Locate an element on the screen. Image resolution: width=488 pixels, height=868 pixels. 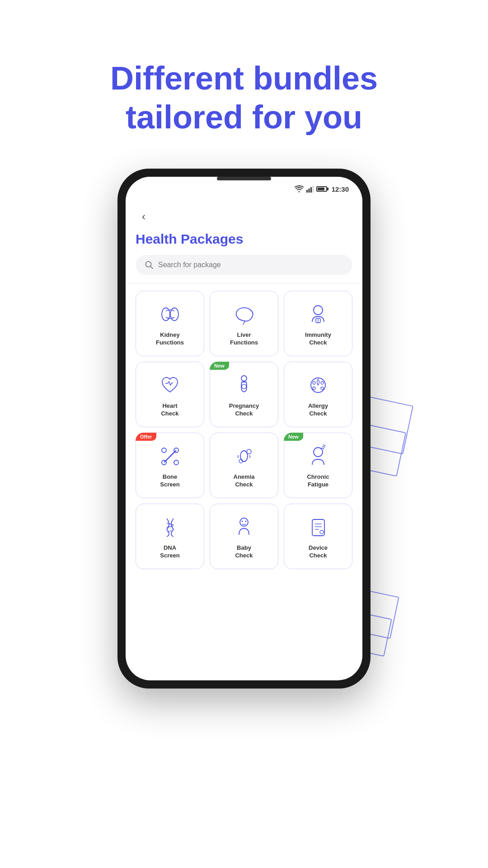
back-arrow-icon: ‹ is located at coordinates (144, 217).